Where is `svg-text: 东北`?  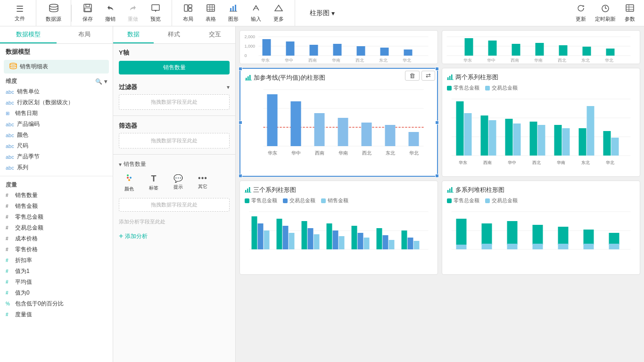
svg-text: 东北 is located at coordinates (390, 153).